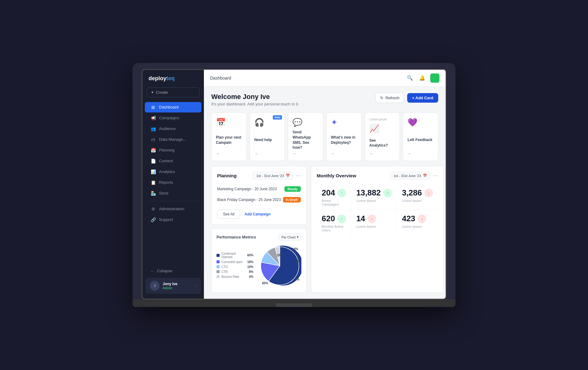  What do you see at coordinates (173, 209) in the screenshot?
I see `sidebar-item-administration: ⚙ Administration` at bounding box center [173, 209].